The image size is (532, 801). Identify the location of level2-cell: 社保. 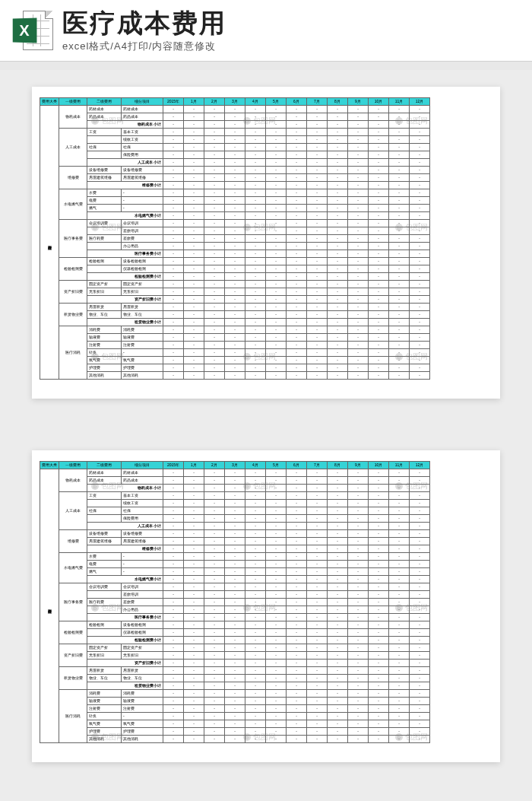
(105, 148).